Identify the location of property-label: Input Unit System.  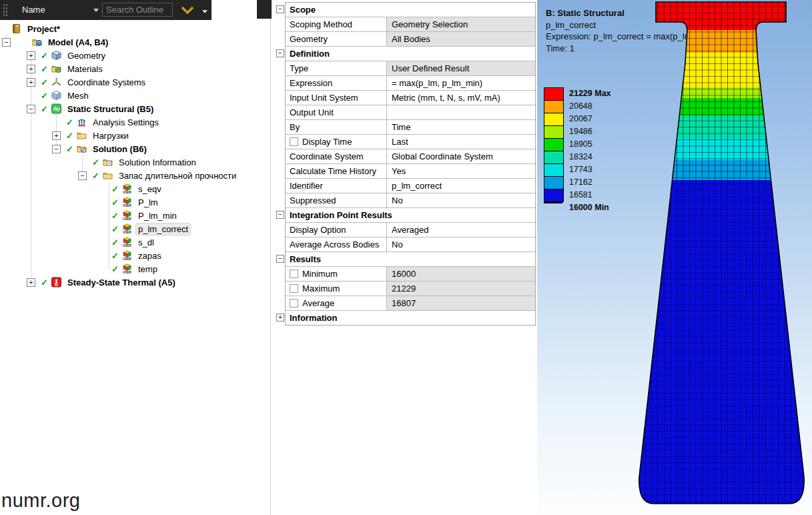
(324, 97).